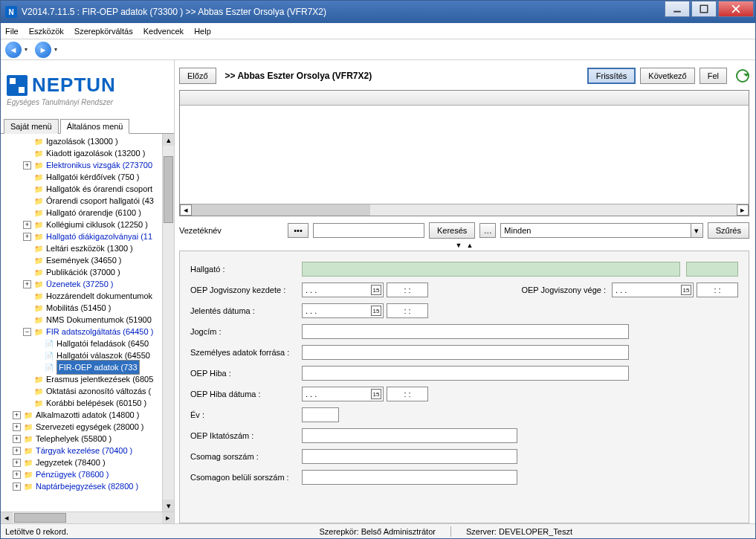 The height and width of the screenshot is (539, 756). Describe the element at coordinates (27, 332) in the screenshot. I see `collapse-icon: −` at that location.